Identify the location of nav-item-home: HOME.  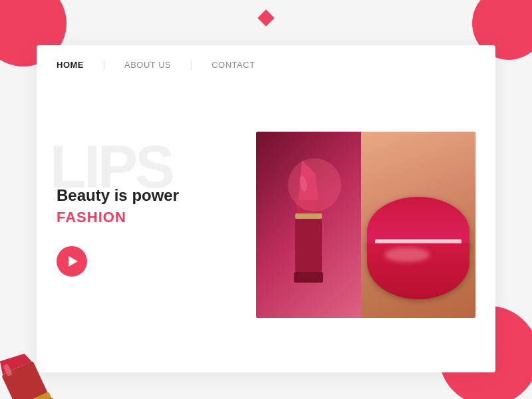
(70, 65).